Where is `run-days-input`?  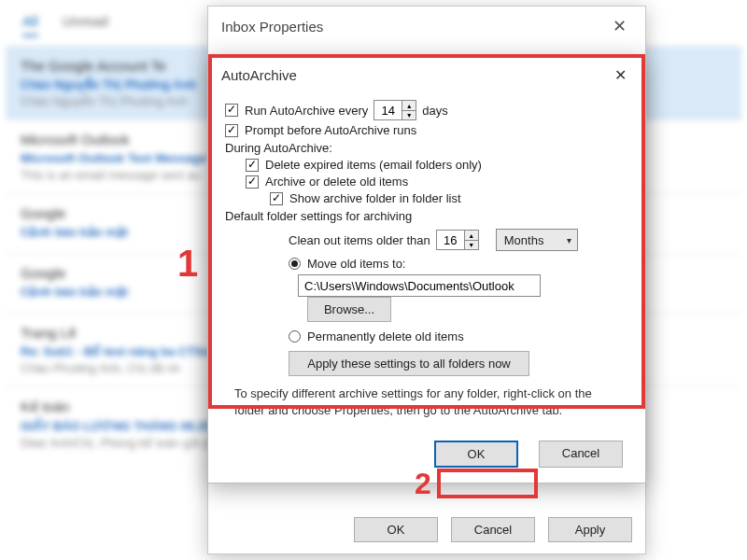 run-days-input is located at coordinates (388, 110).